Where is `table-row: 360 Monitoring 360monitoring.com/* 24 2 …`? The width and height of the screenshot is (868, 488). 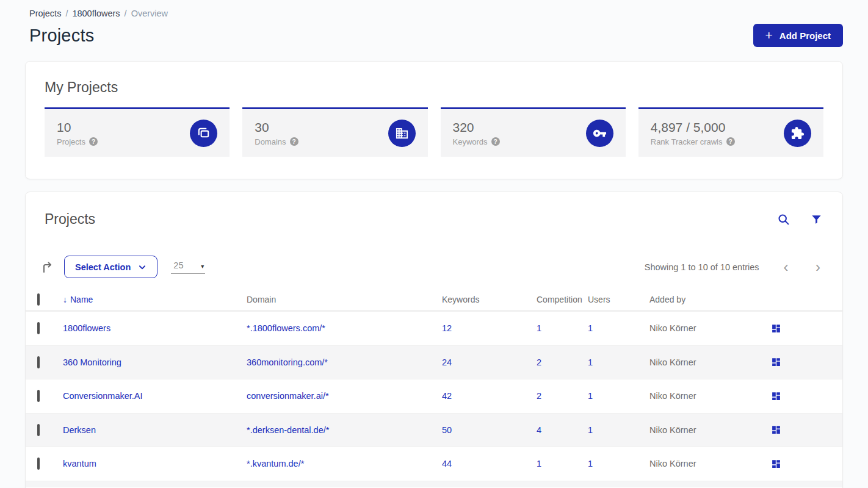
table-row: 360 Monitoring 360monitoring.com/* 24 2 … is located at coordinates (434, 362).